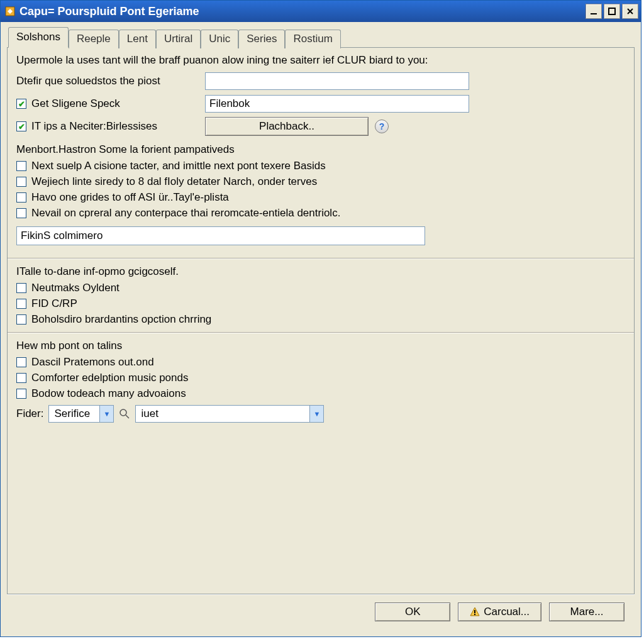 The image size is (644, 644). Describe the element at coordinates (21, 378) in the screenshot. I see `comforter-checkbox` at that location.